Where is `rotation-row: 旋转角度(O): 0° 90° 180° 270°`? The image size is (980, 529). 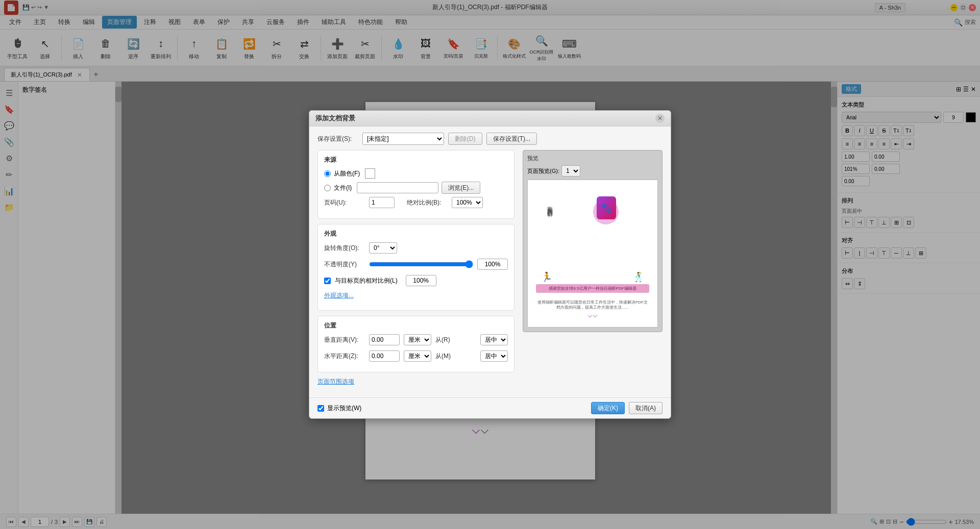 rotation-row: 旋转角度(O): 0° 90° 180° 270° is located at coordinates (416, 248).